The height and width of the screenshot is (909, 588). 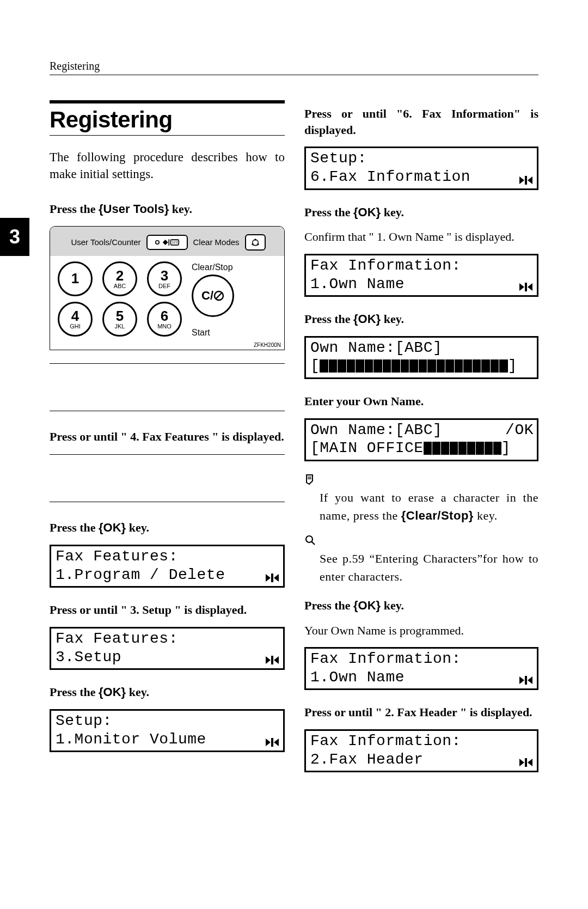 I want to click on user-tools-button-icon: 123, so click(x=167, y=242).